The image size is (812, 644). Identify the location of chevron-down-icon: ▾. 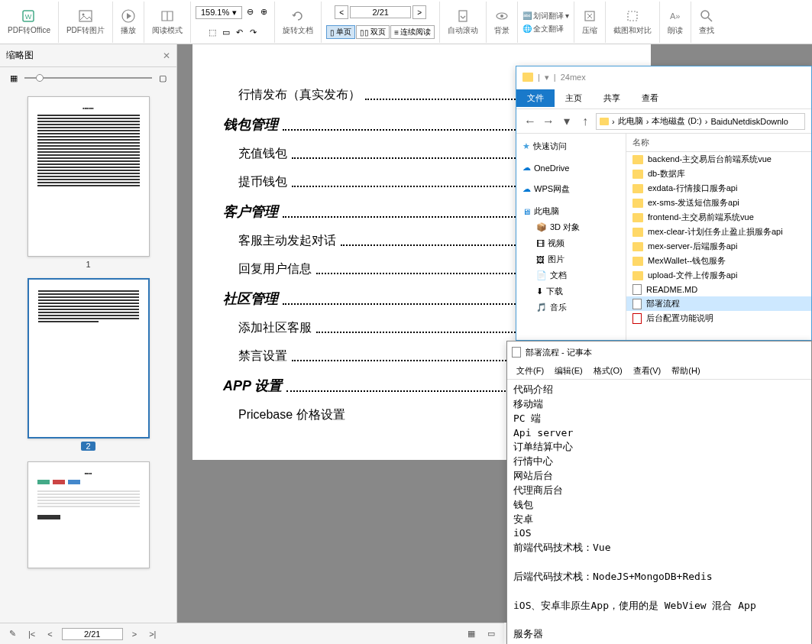
(235, 12).